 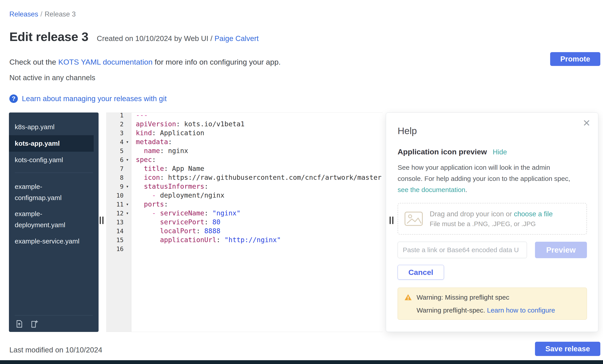 What do you see at coordinates (115, 142) in the screenshot?
I see `line-number: 4` at bounding box center [115, 142].